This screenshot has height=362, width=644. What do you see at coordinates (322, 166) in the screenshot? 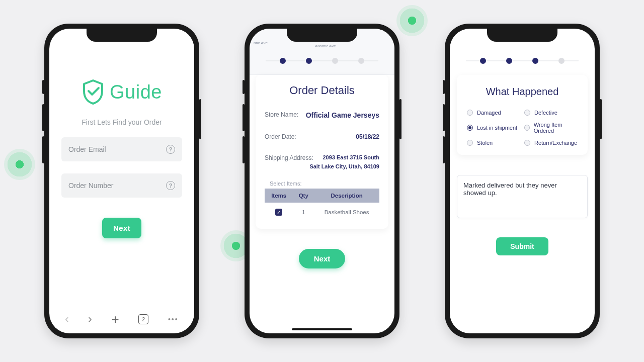
I see `shipping-address-line2: Salt Lake City, Utah, 84109` at bounding box center [322, 166].